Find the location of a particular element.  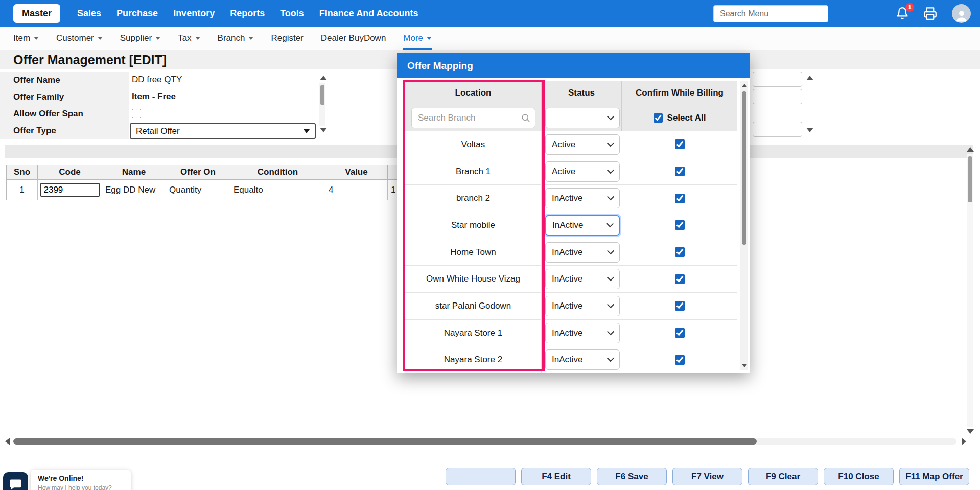

search-menu-input is located at coordinates (771, 14).